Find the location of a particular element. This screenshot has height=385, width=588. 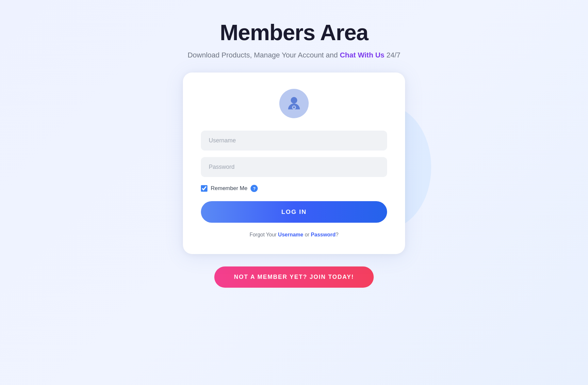

forgot-username-link: Username is located at coordinates (291, 234).